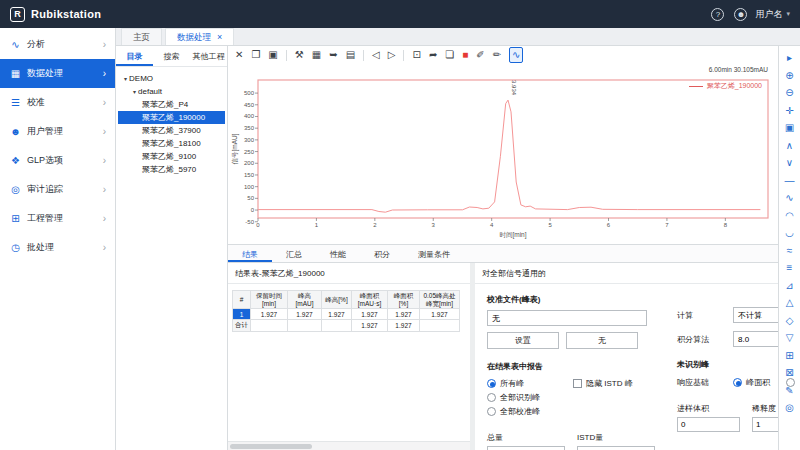 This screenshot has width=800, height=450. Describe the element at coordinates (789, 77) in the screenshot. I see `zoom-in-icon: ⊕` at that location.